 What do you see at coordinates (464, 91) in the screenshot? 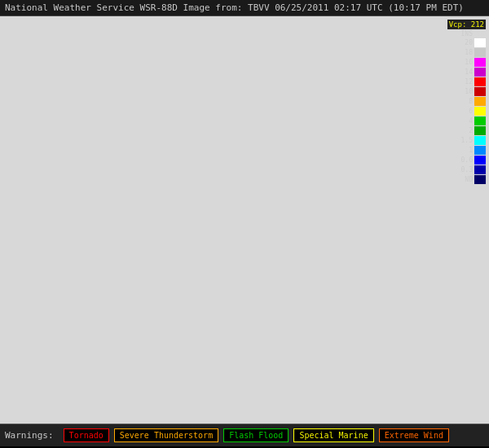
I see `legend-row-label: 10` at bounding box center [464, 91].